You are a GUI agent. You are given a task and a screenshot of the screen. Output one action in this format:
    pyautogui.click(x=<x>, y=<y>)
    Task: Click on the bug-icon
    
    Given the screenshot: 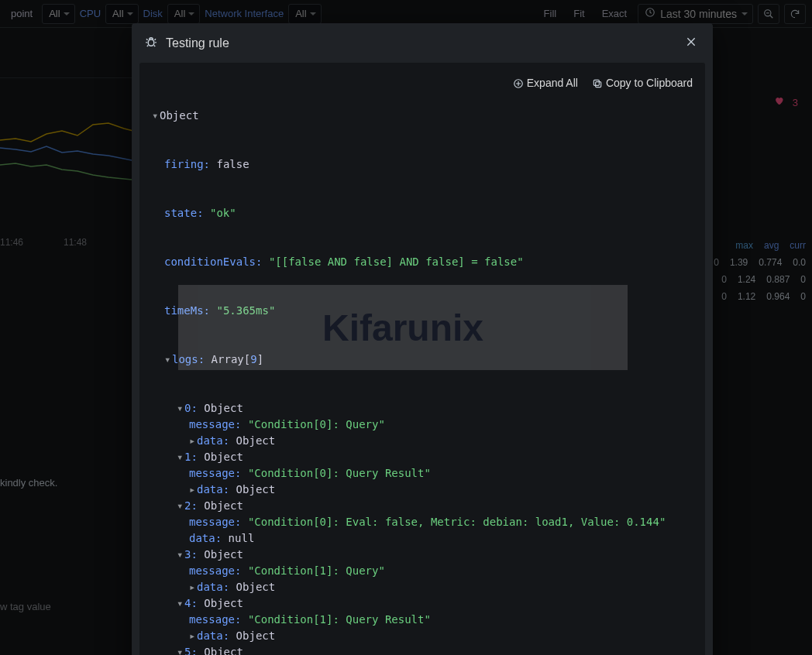 What is the action you would take?
    pyautogui.click(x=151, y=43)
    